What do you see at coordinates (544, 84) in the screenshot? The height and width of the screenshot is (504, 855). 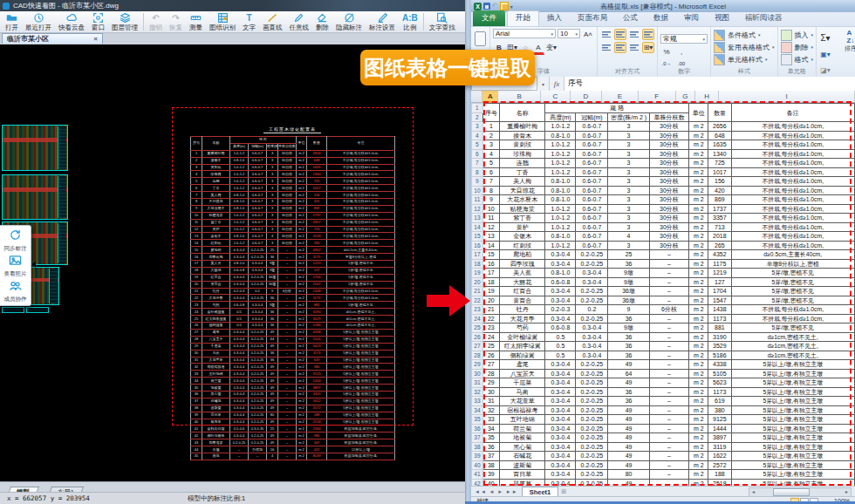 I see `name-box-dropdown-icon: ▾` at bounding box center [544, 84].